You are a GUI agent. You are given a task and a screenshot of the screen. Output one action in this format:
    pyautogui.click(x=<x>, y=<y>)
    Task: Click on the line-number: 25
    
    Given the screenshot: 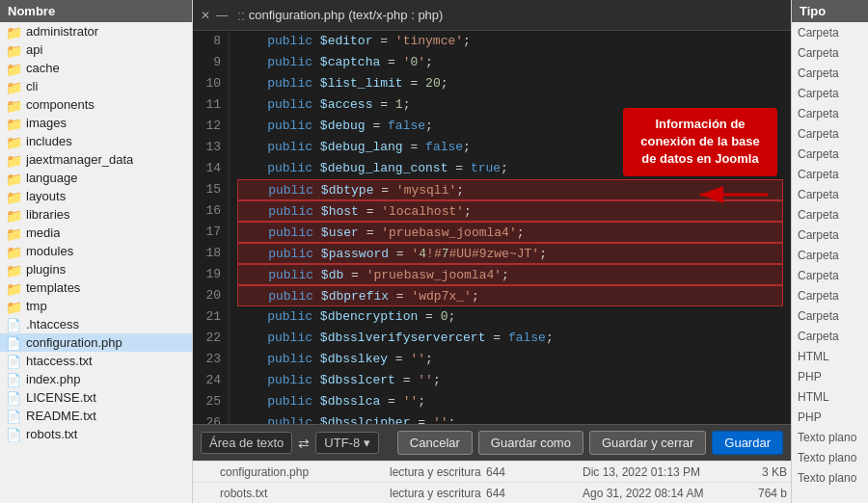 What is the action you would take?
    pyautogui.click(x=208, y=402)
    